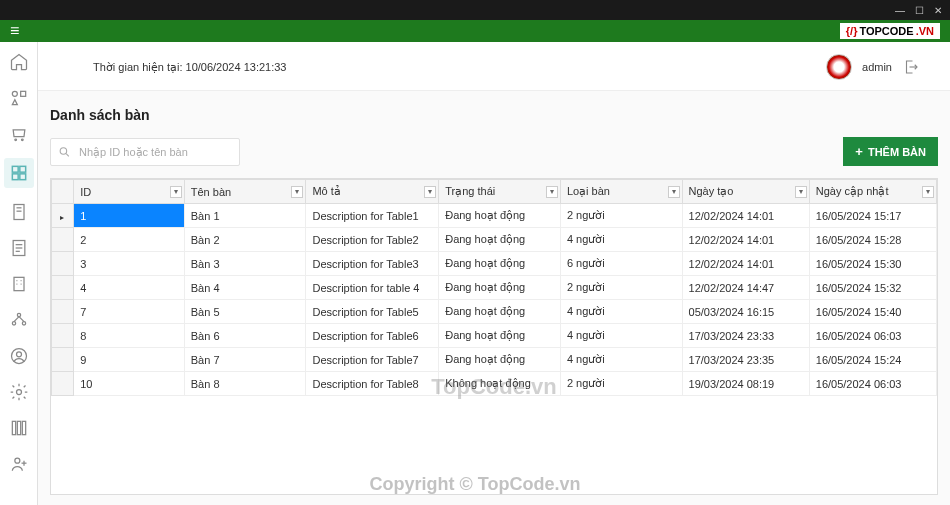 This screenshot has height=505, width=950. Describe the element at coordinates (245, 384) in the screenshot. I see `cell-name: Bàn 8` at that location.